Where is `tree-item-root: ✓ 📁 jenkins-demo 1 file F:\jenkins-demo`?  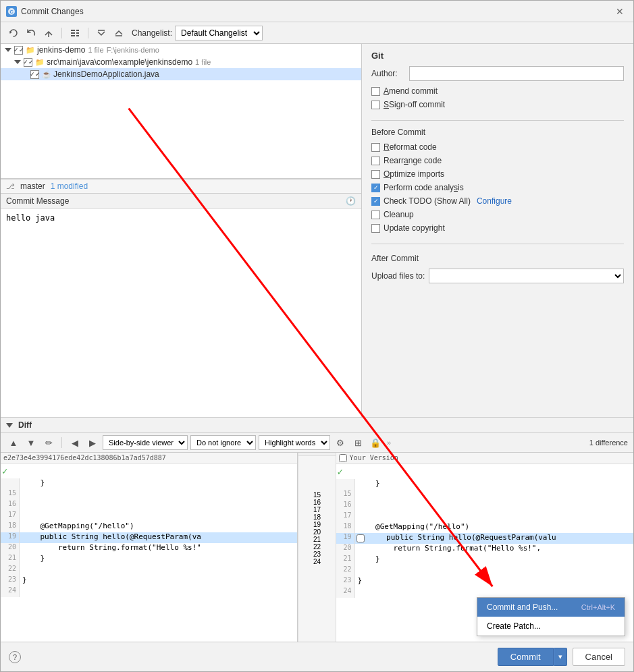
tree-item-root: ✓ 📁 jenkins-demo 1 file F:\jenkins-demo is located at coordinates (181, 50).